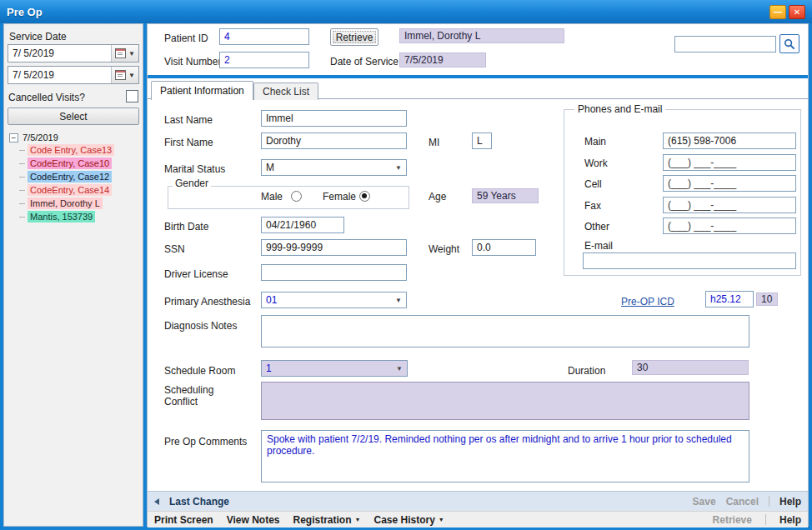  What do you see at coordinates (742, 502) in the screenshot?
I see `cancel-button: Cancel` at bounding box center [742, 502].